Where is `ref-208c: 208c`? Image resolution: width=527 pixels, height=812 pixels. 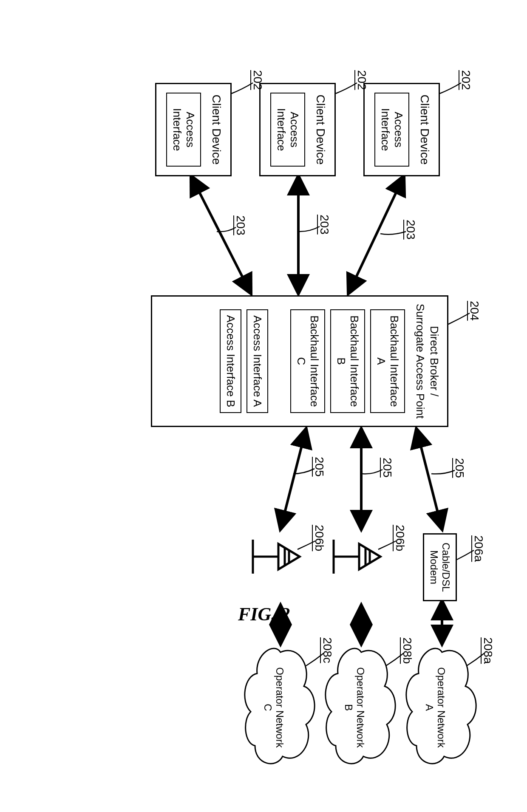
ref-208c: 208c is located at coordinates (327, 650).